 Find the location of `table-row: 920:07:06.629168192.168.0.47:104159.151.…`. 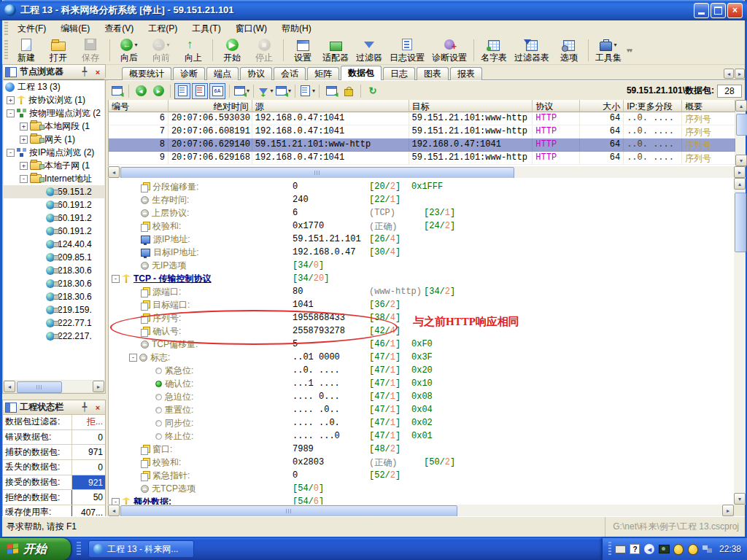

table-row: 920:07:06.629168192.168.0.47:104159.151.… is located at coordinates (422, 158).